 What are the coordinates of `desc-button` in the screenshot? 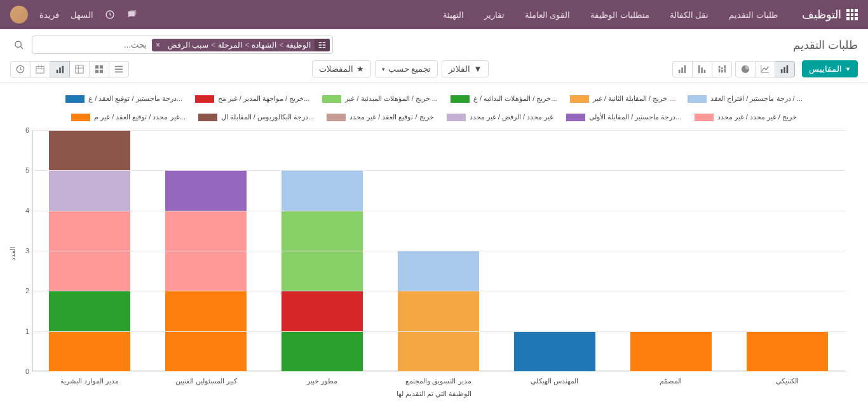 It's located at (702, 69).